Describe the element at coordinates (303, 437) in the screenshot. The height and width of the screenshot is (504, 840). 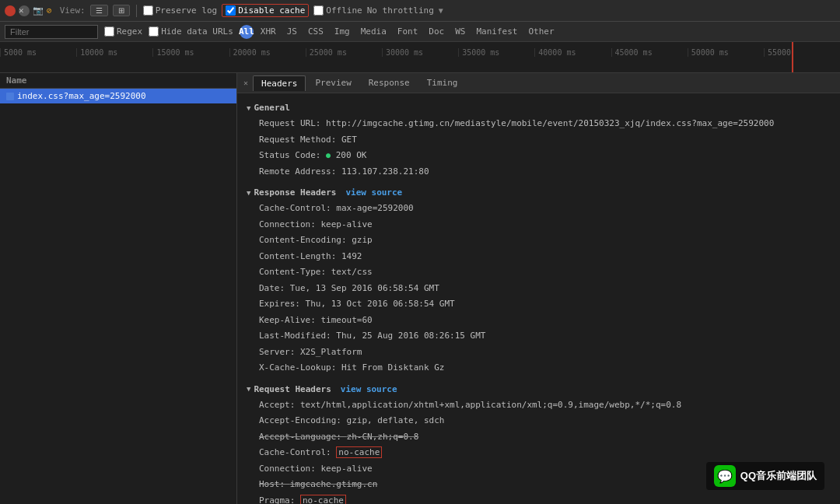
I see `req-accept-language-key: Accept-Language:` at that location.